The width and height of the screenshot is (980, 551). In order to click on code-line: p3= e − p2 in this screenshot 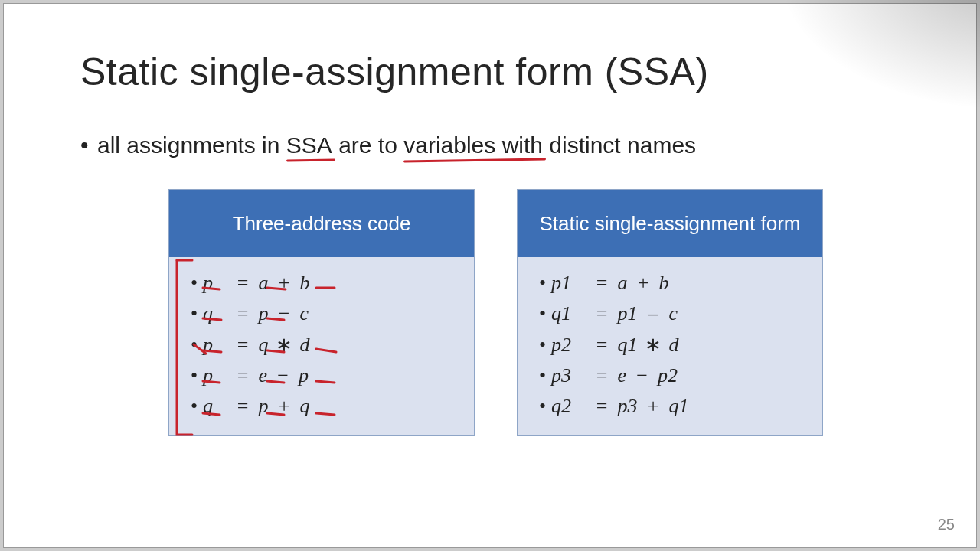, I will do `click(673, 376)`.